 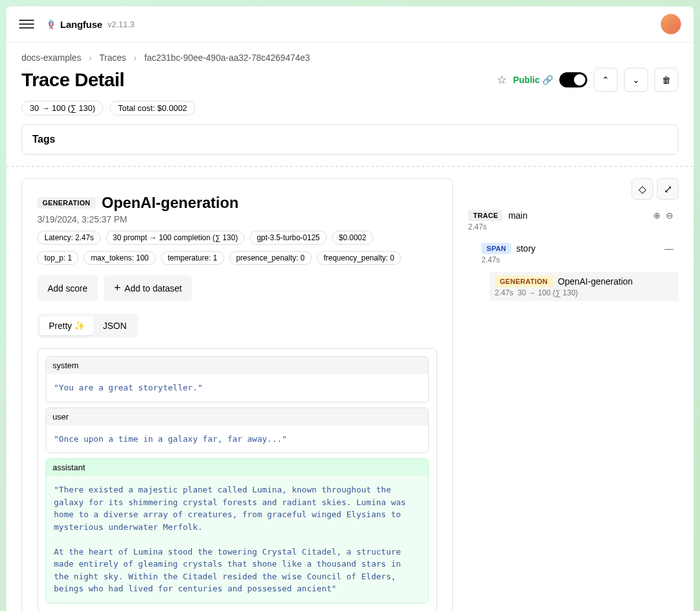 What do you see at coordinates (153, 288) in the screenshot?
I see `add-dataset-label: Add to dataset` at bounding box center [153, 288].